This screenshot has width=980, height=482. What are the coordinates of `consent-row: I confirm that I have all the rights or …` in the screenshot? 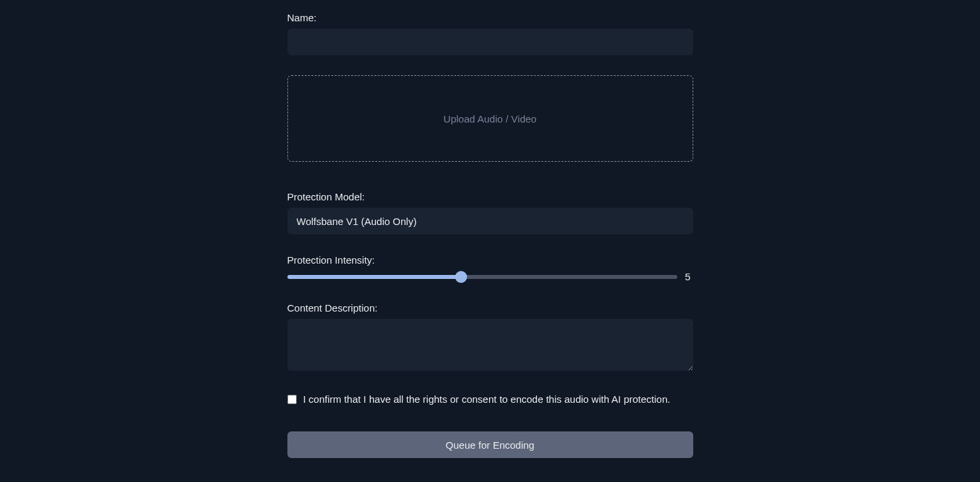 It's located at (490, 399).